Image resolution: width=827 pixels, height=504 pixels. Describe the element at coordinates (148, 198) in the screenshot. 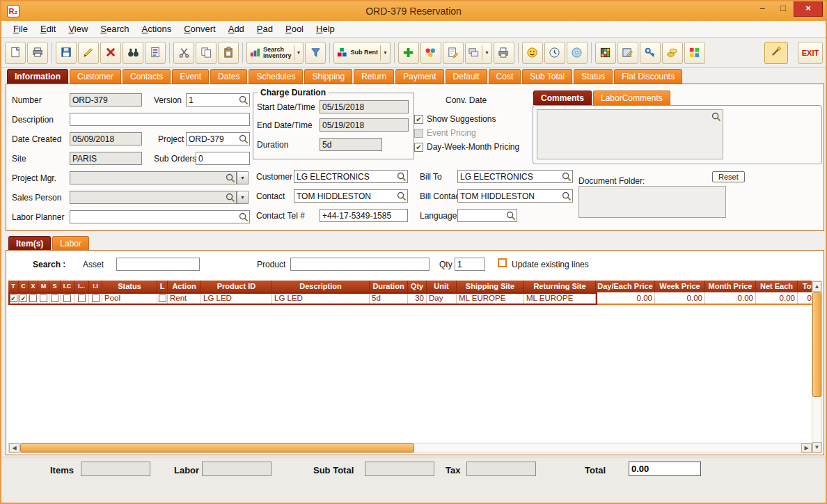

I see `sales-person-input` at that location.